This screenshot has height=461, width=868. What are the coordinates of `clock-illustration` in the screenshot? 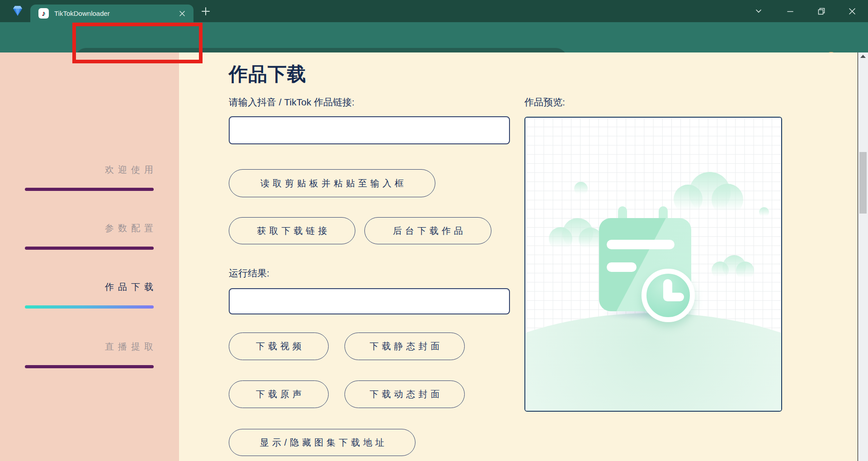 It's located at (668, 295).